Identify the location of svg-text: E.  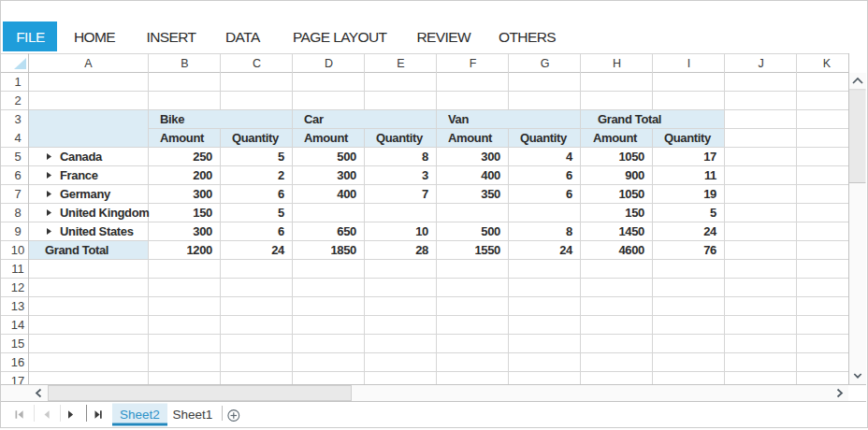
(400, 64).